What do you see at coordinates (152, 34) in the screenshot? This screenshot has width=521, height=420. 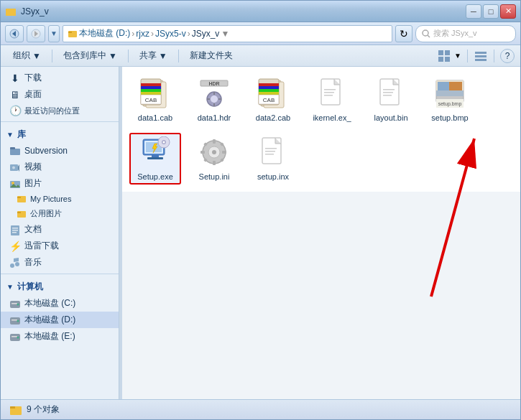 I see `breadcrumb-sep-2: ›` at bounding box center [152, 34].